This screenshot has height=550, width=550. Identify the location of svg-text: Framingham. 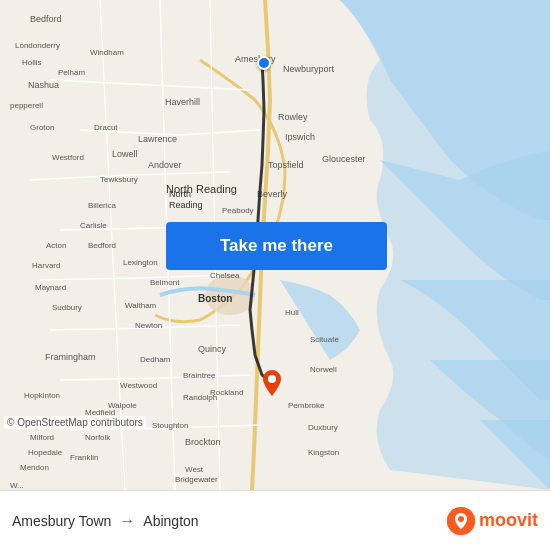
(70, 357).